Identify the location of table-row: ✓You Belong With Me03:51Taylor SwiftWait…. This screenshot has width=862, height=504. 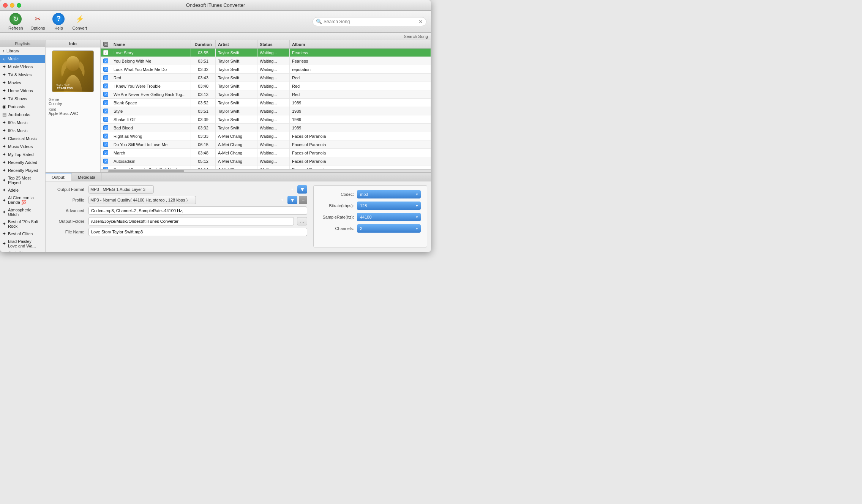
(266, 61).